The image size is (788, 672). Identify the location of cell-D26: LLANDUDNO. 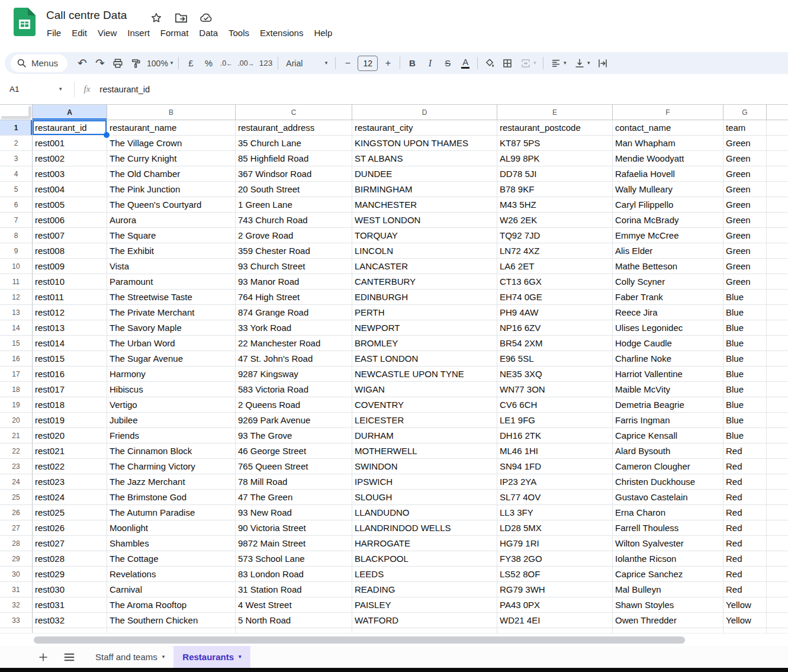
(425, 513).